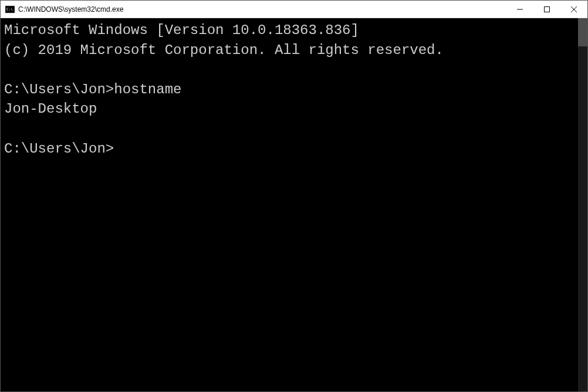 This screenshot has width=588, height=392. I want to click on terminal-copyright-line: (c) 2019 Microsoft Corporation. All righ…, so click(289, 50).